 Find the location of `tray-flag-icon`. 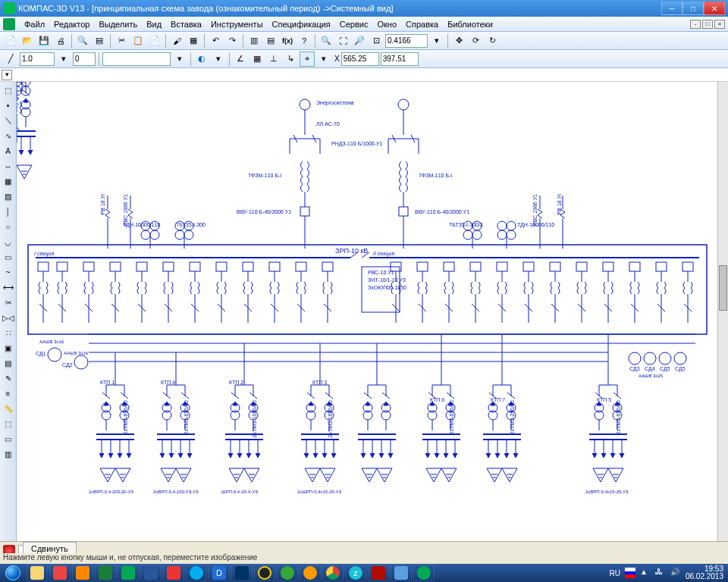

tray-flag-icon is located at coordinates (630, 573).